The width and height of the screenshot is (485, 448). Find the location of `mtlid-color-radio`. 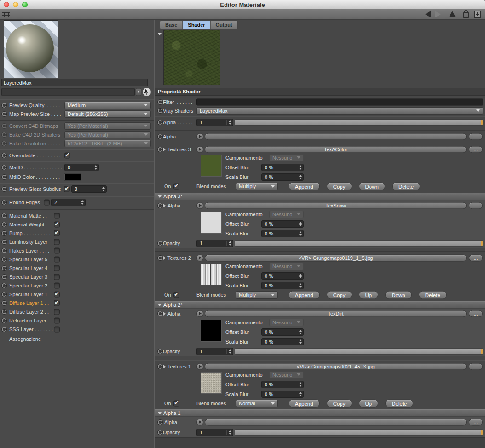

mtlid-color-radio is located at coordinates (4, 177).